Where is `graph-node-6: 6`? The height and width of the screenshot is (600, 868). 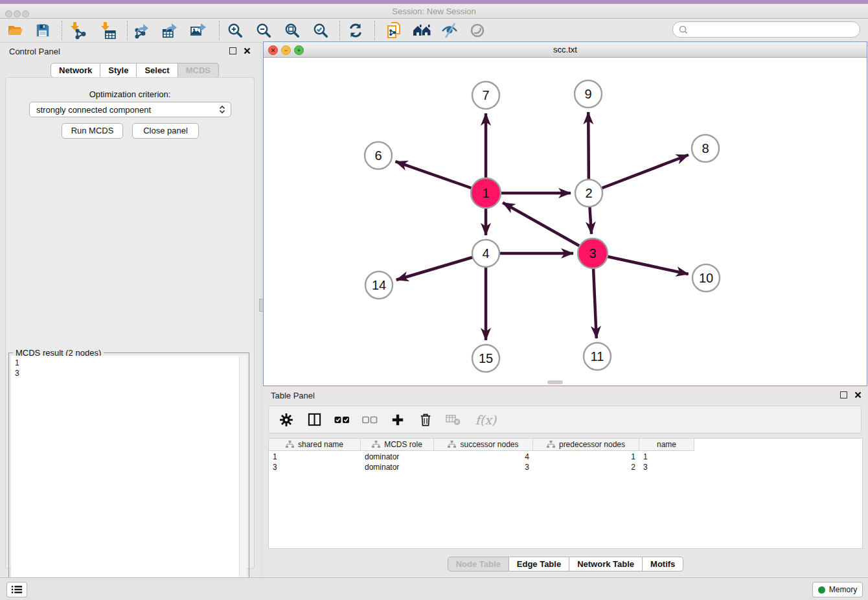 graph-node-6: 6 is located at coordinates (378, 156).